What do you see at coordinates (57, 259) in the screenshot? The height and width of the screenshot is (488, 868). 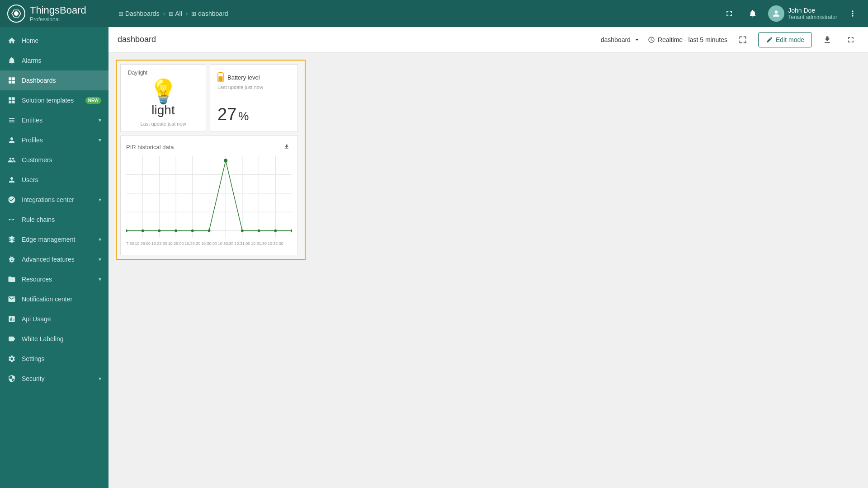 I see `sidebar-label-advanced-features: Advanced features` at bounding box center [57, 259].